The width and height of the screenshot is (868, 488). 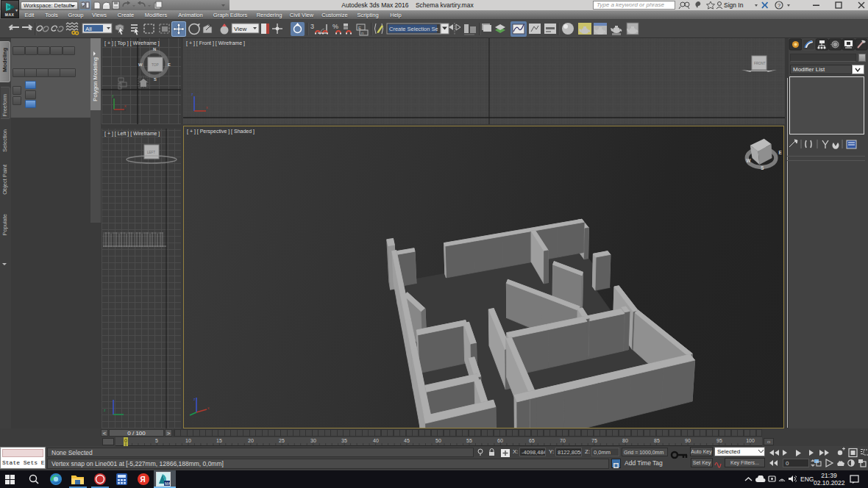 I want to click on svg-text: TOP, so click(x=155, y=65).